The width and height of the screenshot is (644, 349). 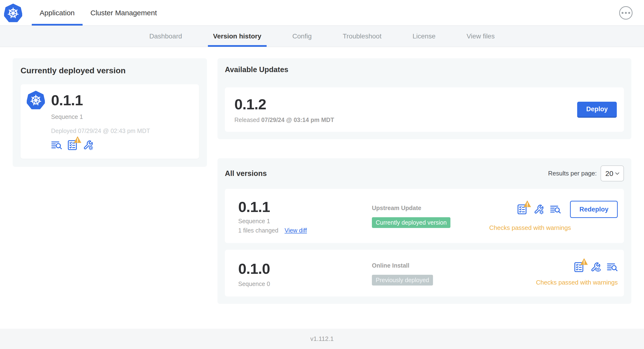 I want to click on update-released-date: Released 07/29/24 @ 03:14 pm MDT, so click(x=284, y=120).